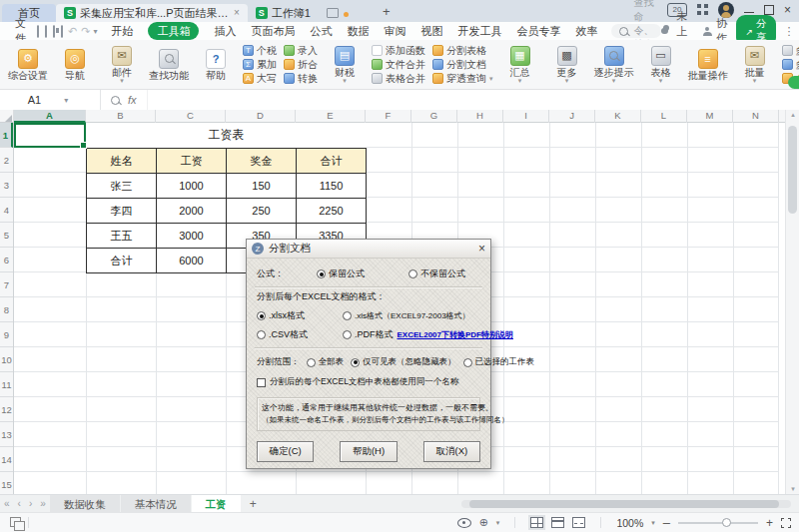 The height and width of the screenshot is (532, 799). Describe the element at coordinates (6, 210) in the screenshot. I see `row-header-4: 4` at that location.